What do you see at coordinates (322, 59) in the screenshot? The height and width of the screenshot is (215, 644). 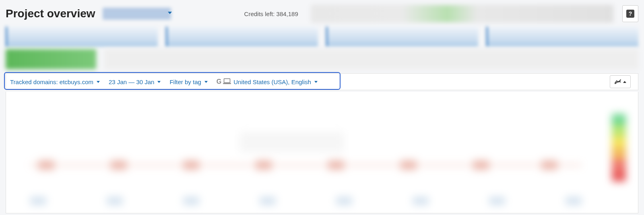 I see `secondary-cards-row` at bounding box center [322, 59].